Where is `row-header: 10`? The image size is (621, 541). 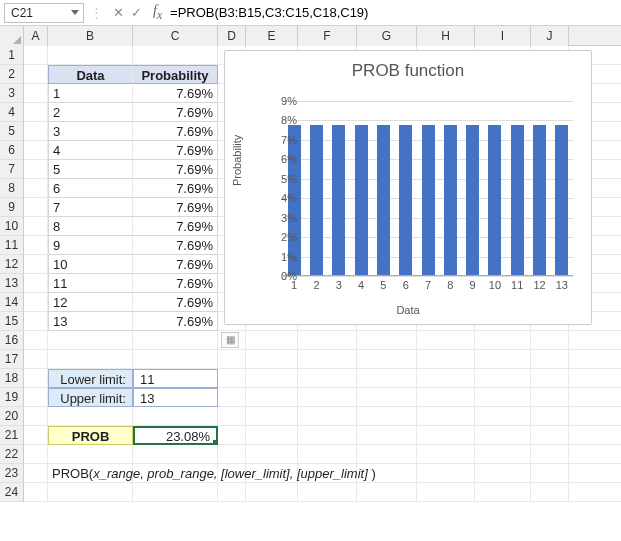
row-header: 10 is located at coordinates (12, 226).